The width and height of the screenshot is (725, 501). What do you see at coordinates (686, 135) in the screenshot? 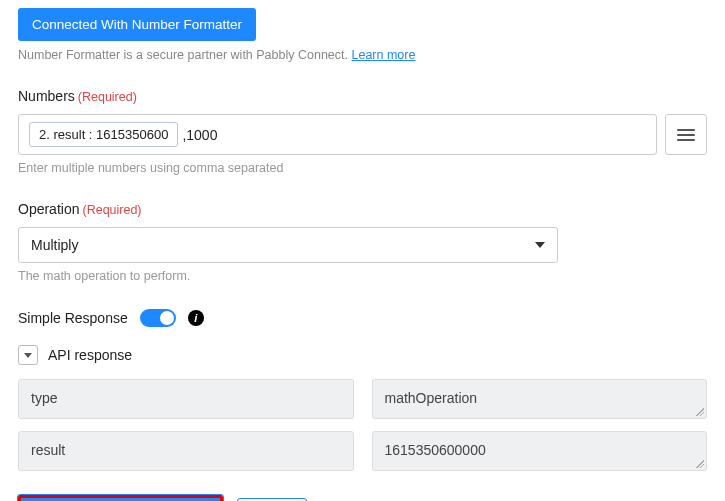
I see `hamburger-icon` at bounding box center [686, 135].